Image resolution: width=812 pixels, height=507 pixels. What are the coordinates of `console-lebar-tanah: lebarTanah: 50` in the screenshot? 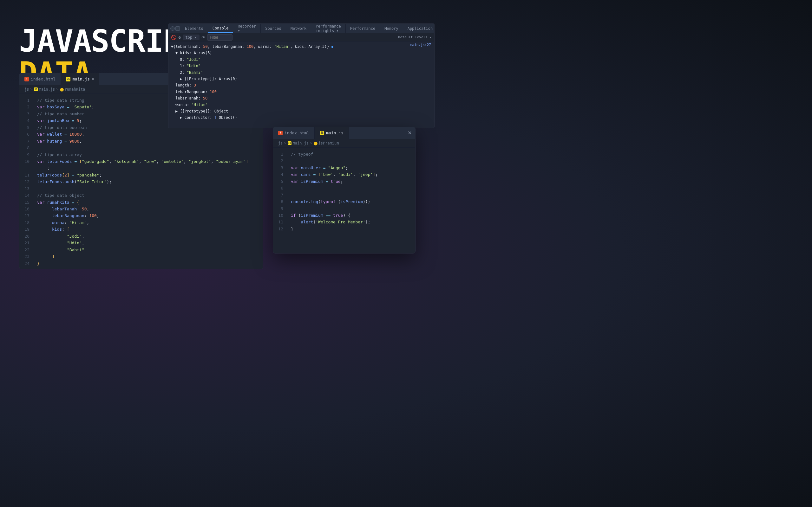 It's located at (301, 98).